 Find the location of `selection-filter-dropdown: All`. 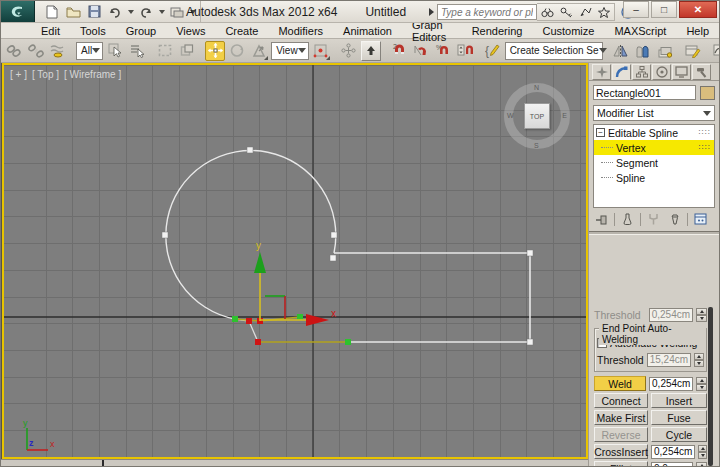

selection-filter-dropdown: All is located at coordinates (90, 51).